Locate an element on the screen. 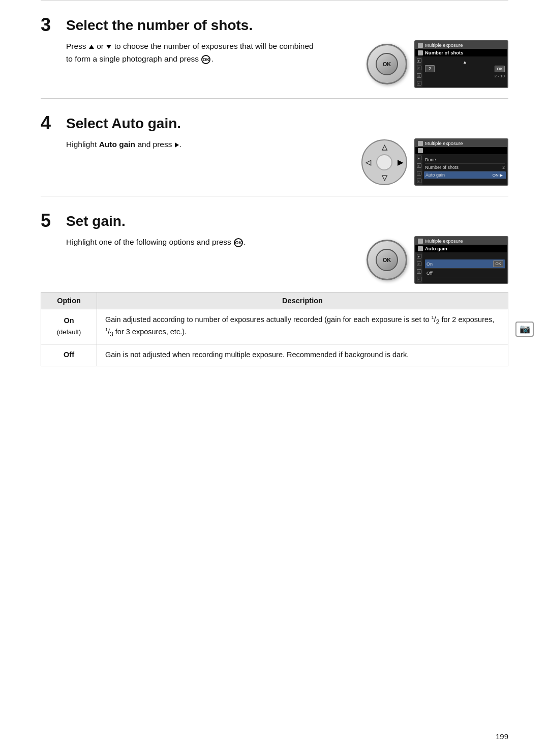 This screenshot has width=549, height=756. section-5-image: OK Multiple exposure Auto gain is located at coordinates (437, 260).